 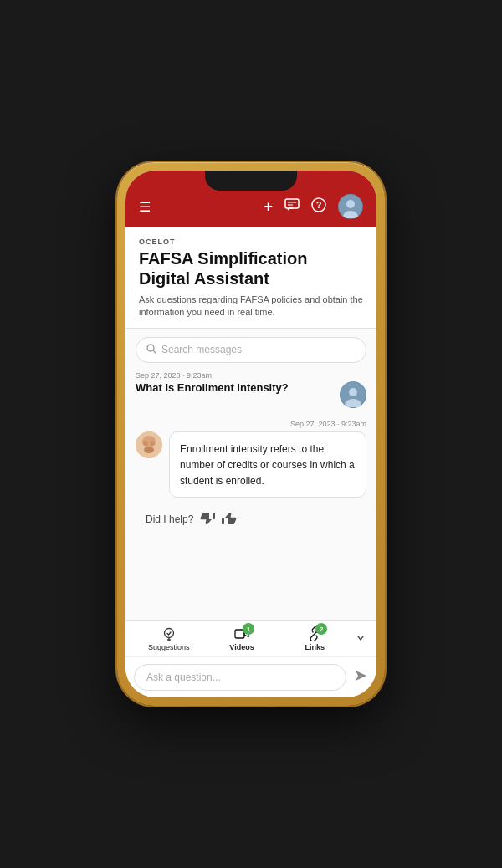 What do you see at coordinates (251, 268) in the screenshot?
I see `page-title: FAFSA Simplification Digital Assistant` at bounding box center [251, 268].